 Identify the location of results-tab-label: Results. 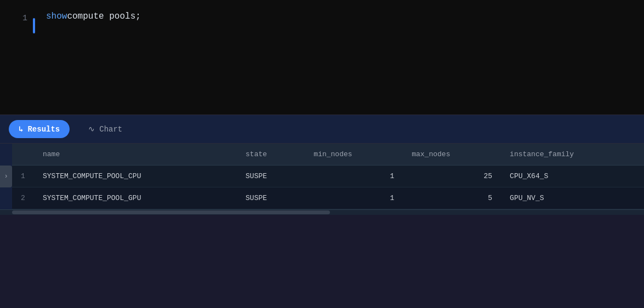
(44, 129).